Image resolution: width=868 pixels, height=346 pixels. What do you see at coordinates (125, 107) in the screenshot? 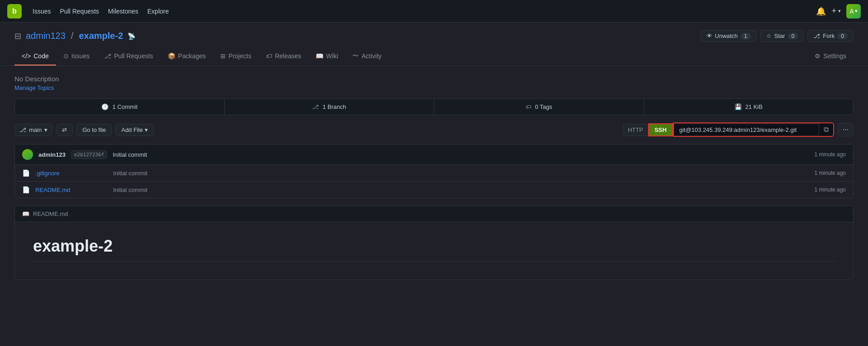
I see `commits-count: 1 Commit` at bounding box center [125, 107].